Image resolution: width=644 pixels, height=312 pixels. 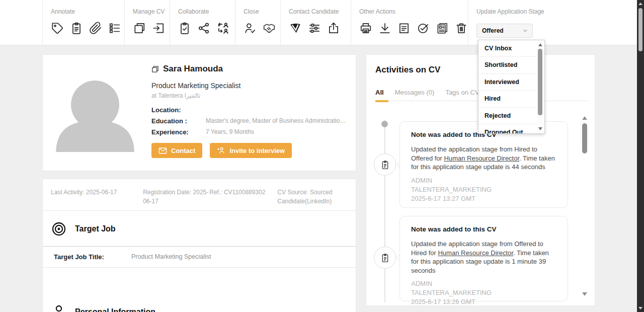 I want to click on active-tab-underline, so click(x=382, y=101).